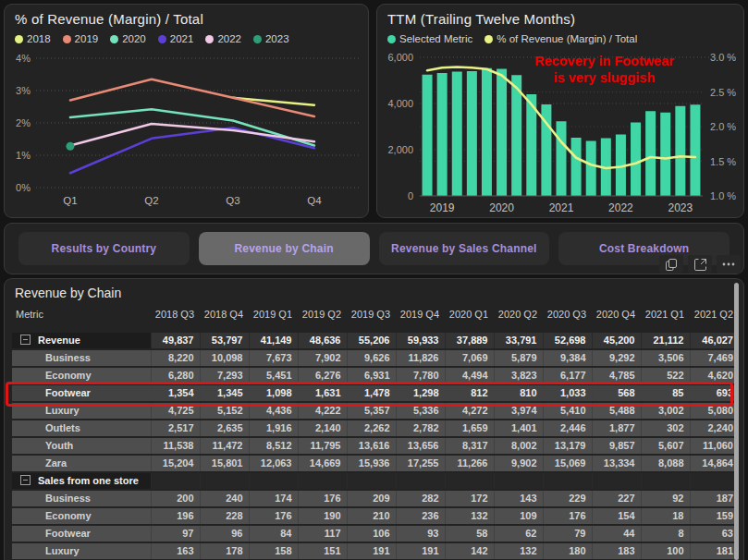 This screenshot has height=560, width=748. I want to click on cell-value: 5,879, so click(518, 359).